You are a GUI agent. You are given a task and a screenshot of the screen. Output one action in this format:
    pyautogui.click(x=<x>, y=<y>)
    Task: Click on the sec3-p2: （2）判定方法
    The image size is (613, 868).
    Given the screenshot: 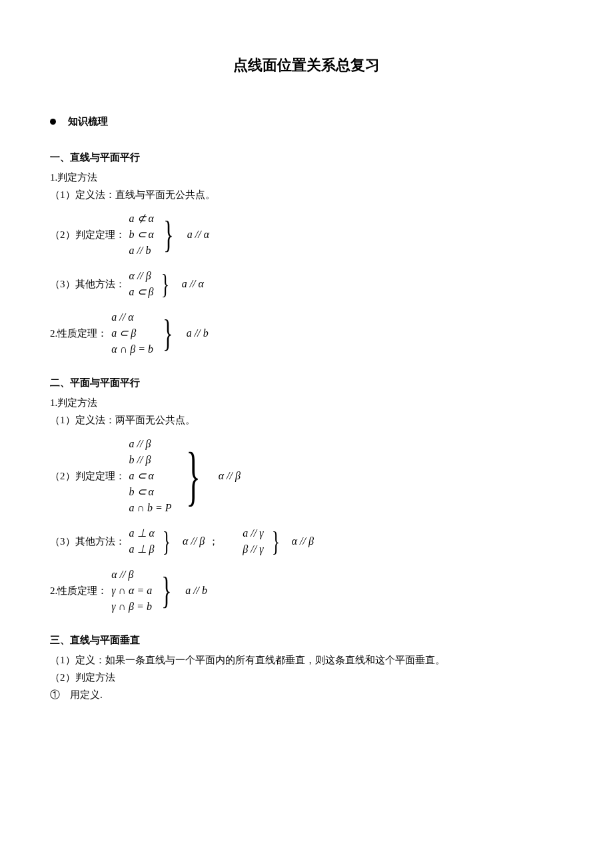 What is the action you would take?
    pyautogui.click(x=306, y=677)
    